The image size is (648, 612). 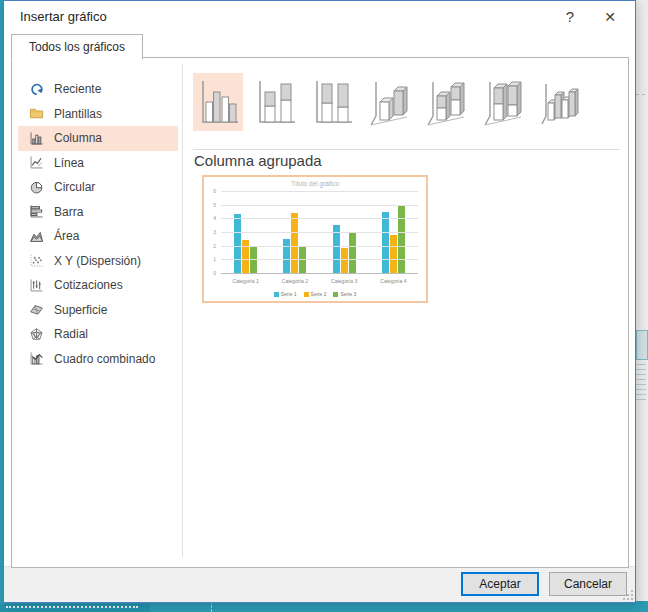 I want to click on sidebar-item-plantillas: Plantillas, so click(x=98, y=114).